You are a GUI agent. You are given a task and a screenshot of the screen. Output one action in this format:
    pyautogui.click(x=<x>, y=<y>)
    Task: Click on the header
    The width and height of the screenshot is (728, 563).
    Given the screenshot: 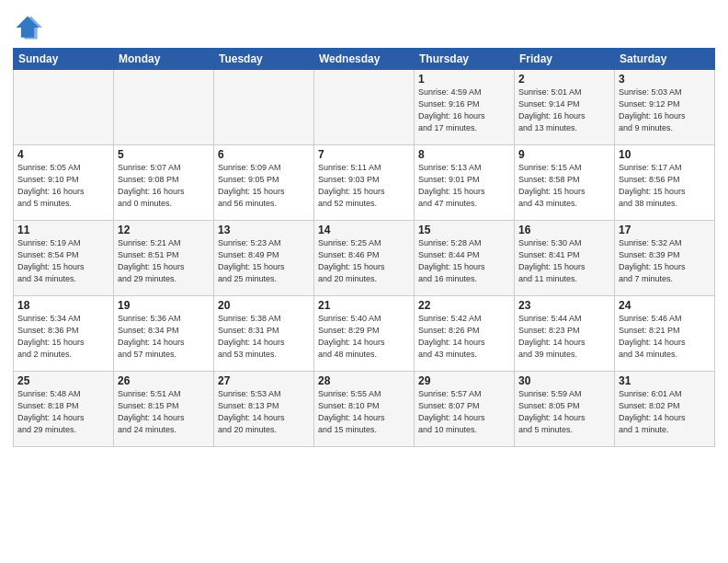 What is the action you would take?
    pyautogui.click(x=364, y=26)
    